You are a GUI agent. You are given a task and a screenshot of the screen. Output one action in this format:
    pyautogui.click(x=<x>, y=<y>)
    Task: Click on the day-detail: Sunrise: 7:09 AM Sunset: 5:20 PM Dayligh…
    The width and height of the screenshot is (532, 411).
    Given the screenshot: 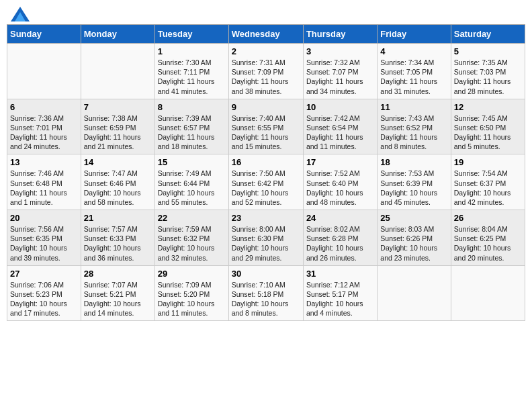 What is the action you would take?
    pyautogui.click(x=192, y=300)
    